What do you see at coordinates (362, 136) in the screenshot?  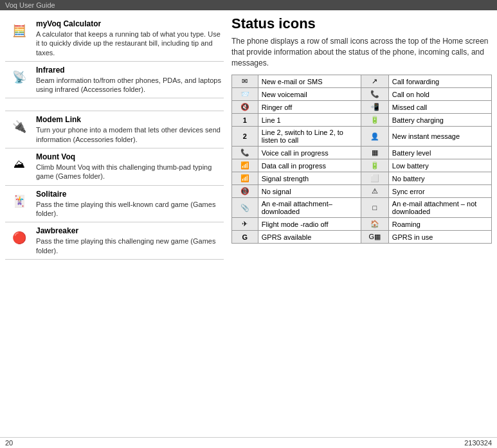 I see `status-row: 2Line 2, switch to Line 2, to listen to …` at bounding box center [362, 136].